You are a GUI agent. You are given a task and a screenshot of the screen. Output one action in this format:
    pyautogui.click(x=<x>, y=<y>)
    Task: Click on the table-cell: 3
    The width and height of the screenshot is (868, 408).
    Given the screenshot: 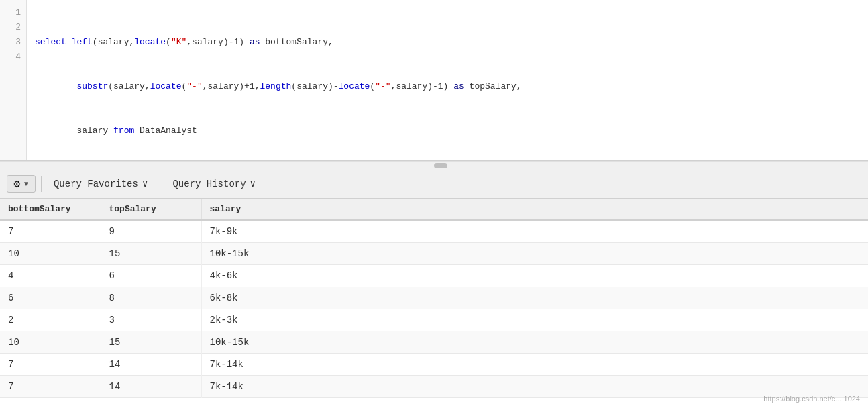 What is the action you would take?
    pyautogui.click(x=151, y=321)
    